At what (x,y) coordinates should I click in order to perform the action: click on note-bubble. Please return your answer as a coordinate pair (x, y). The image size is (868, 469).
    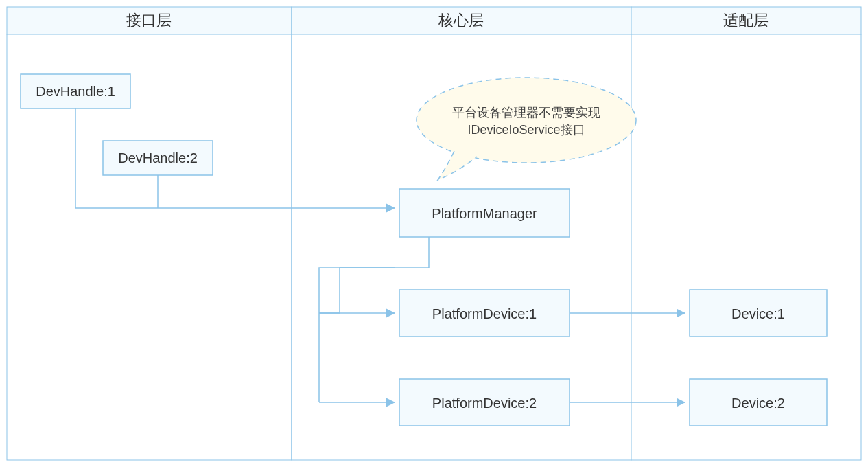
    Looking at the image, I should click on (526, 120).